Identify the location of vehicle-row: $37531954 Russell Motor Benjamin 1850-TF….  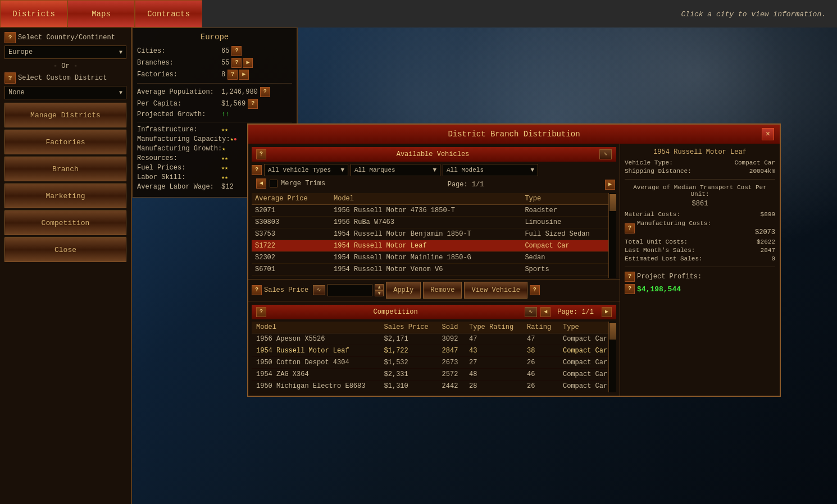
(434, 235).